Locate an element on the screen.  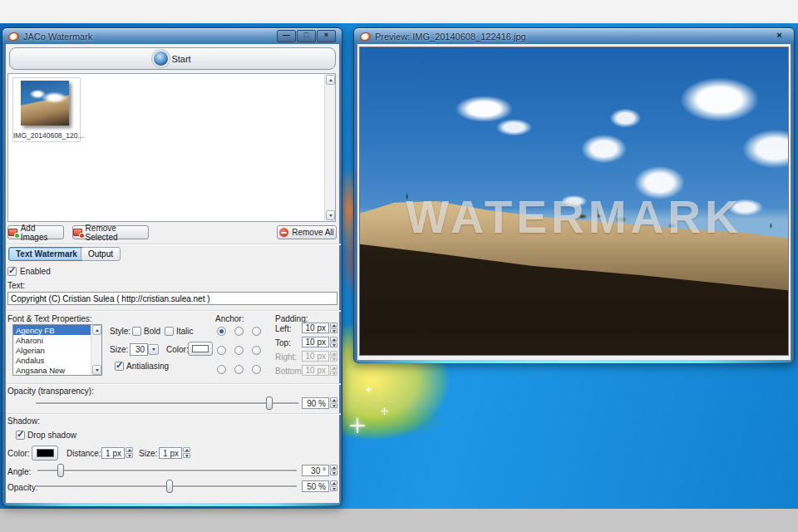
italic-label: Italic is located at coordinates (185, 331).